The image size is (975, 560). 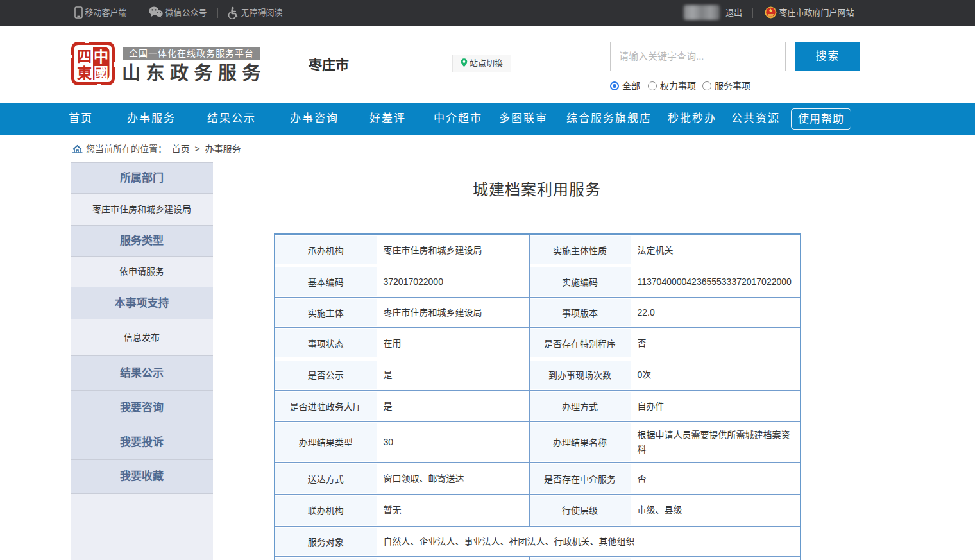 I want to click on svg-text: 國, so click(x=101, y=73).